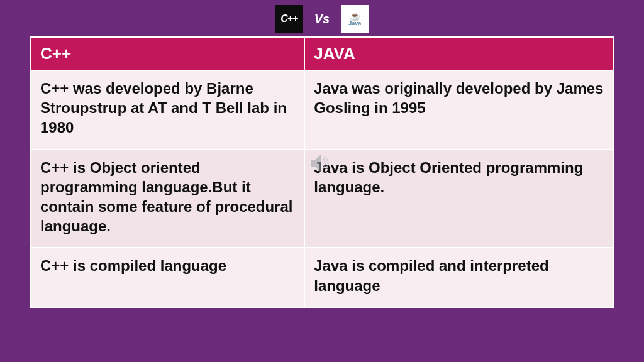  I want to click on cell-cpp-paradigm: C++ is Object oriented programming langu…, so click(167, 199).